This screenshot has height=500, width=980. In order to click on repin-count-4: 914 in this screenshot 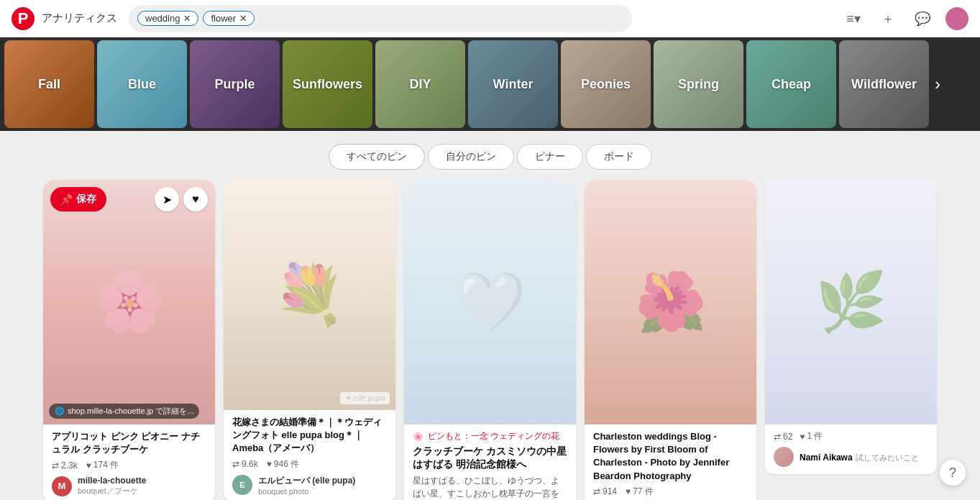, I will do `click(610, 491)`.